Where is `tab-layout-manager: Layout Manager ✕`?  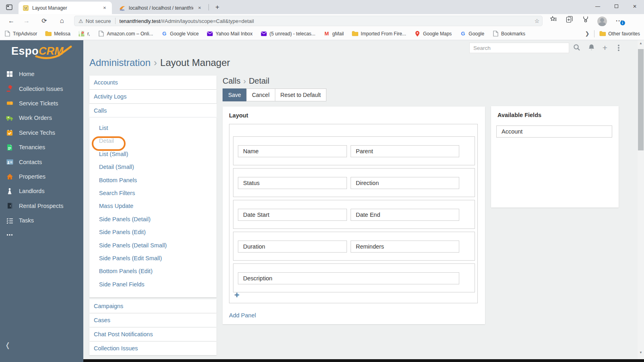
tab-layout-manager: Layout Manager ✕ is located at coordinates (65, 8).